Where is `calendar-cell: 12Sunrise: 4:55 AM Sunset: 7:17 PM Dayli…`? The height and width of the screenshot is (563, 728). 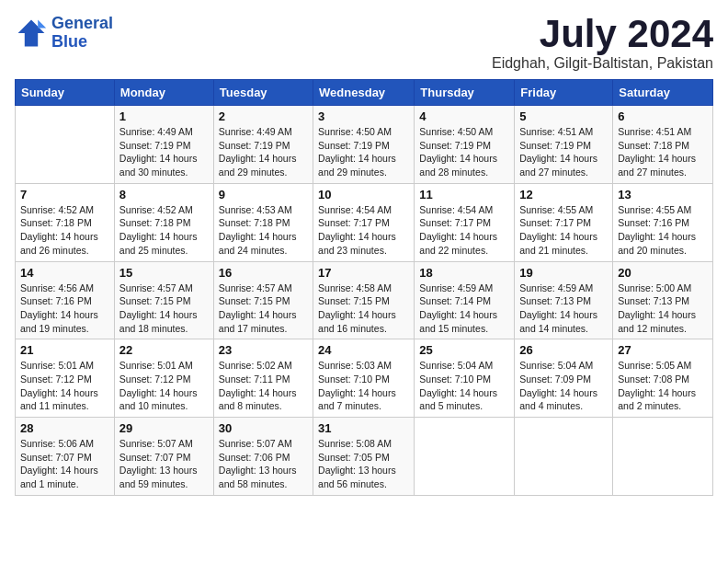
calendar-cell: 12Sunrise: 4:55 AM Sunset: 7:17 PM Dayli… is located at coordinates (564, 223).